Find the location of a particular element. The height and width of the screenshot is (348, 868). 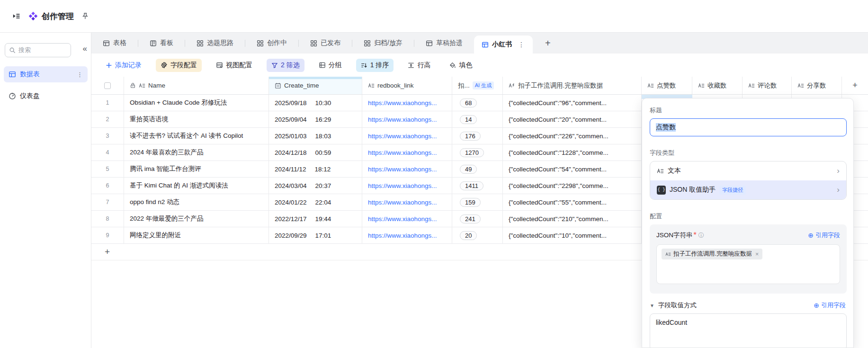

column-header-favorites: 收藏数 is located at coordinates (717, 85).